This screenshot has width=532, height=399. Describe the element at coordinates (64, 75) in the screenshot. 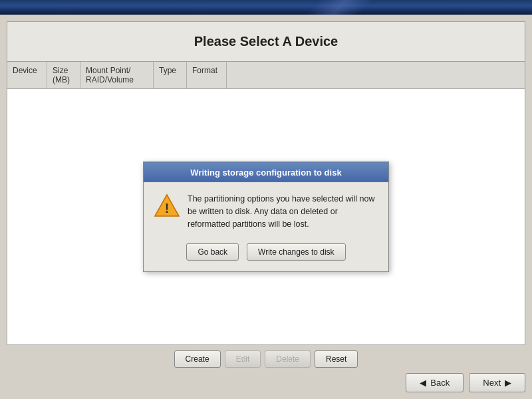

I see `col-size: Size(MB)` at that location.